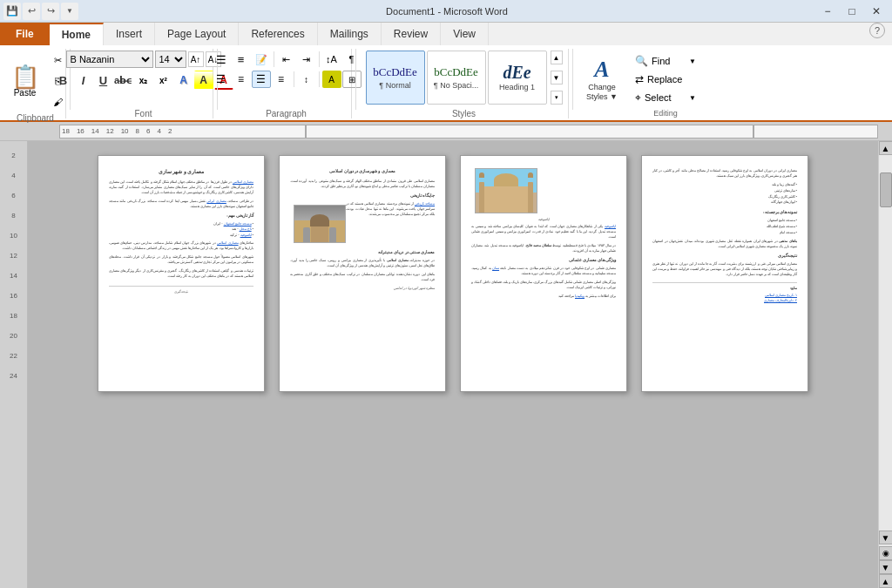 The width and height of the screenshot is (892, 588). What do you see at coordinates (181, 172) in the screenshot?
I see `page-1-heading: معماری و شهر سازی` at bounding box center [181, 172].